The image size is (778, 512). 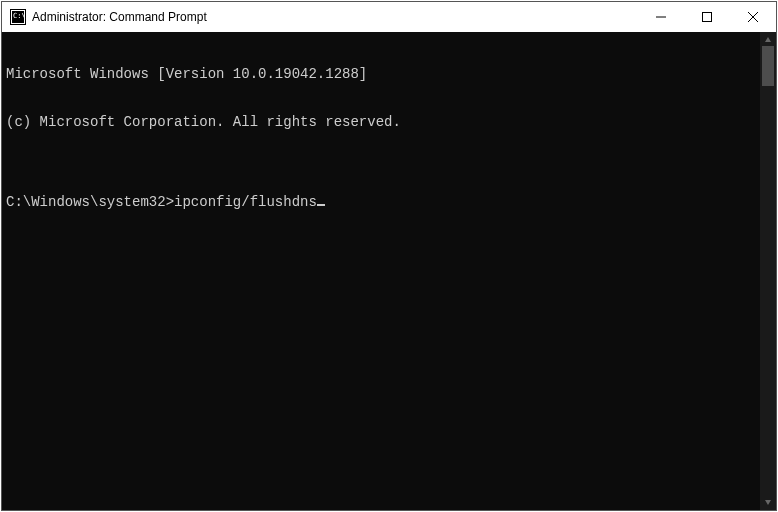 I want to click on scroll-up-arrow-icon, so click(x=768, y=40).